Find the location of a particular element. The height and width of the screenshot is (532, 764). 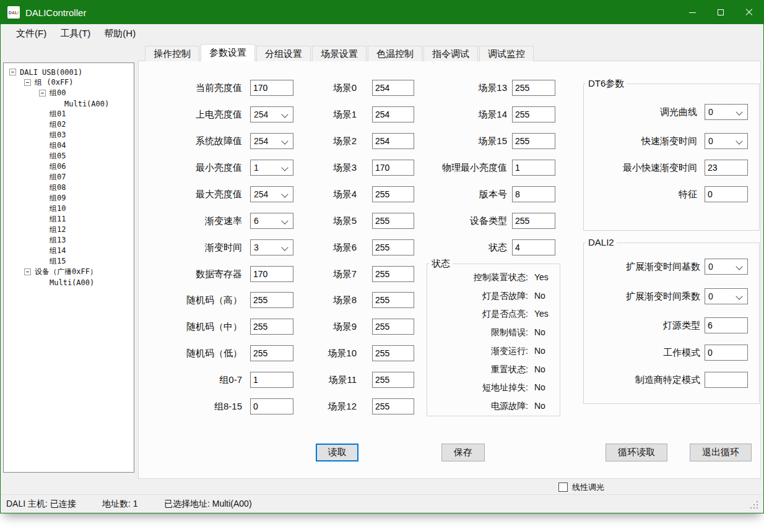

maximize-button is located at coordinates (721, 12).